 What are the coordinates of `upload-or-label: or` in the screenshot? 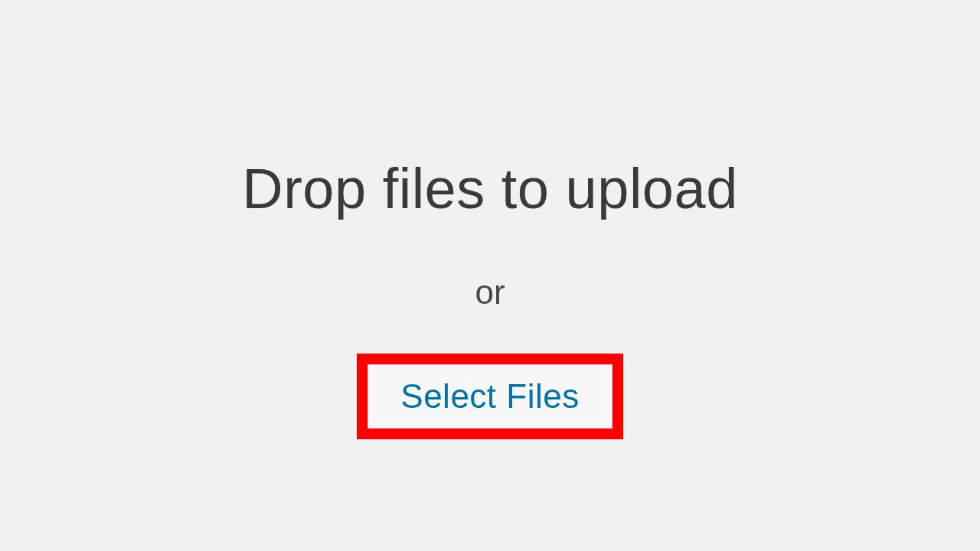 It's located at (490, 292).